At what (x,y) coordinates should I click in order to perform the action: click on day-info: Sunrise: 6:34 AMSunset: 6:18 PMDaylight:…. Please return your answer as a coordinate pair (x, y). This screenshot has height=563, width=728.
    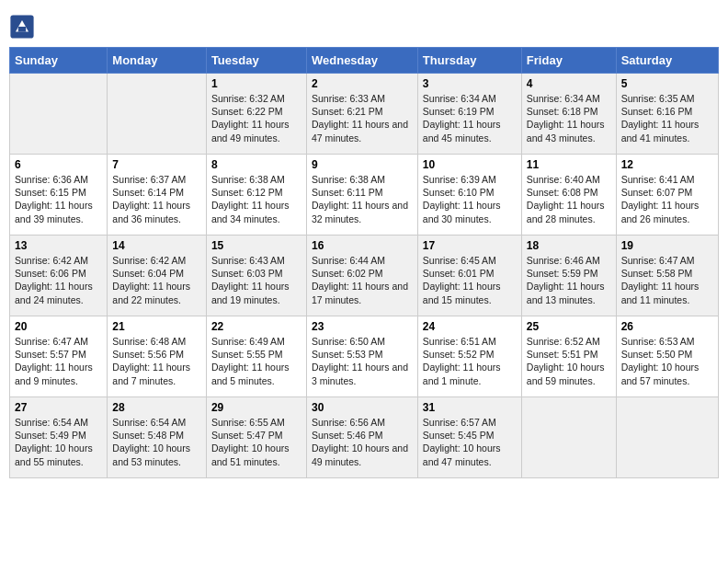
    Looking at the image, I should click on (569, 118).